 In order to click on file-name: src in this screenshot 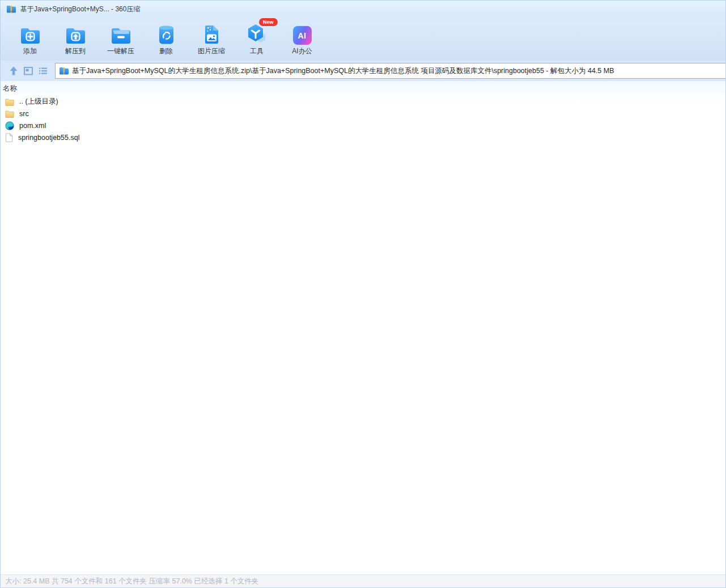, I will do `click(24, 114)`.